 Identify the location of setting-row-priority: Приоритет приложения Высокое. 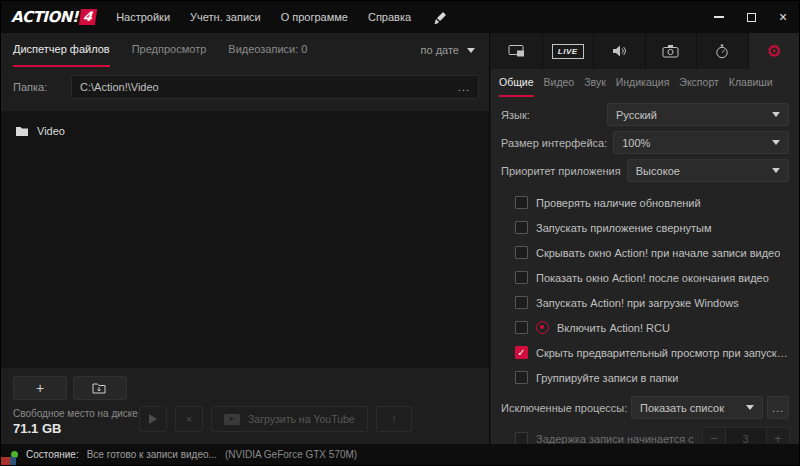
(645, 170).